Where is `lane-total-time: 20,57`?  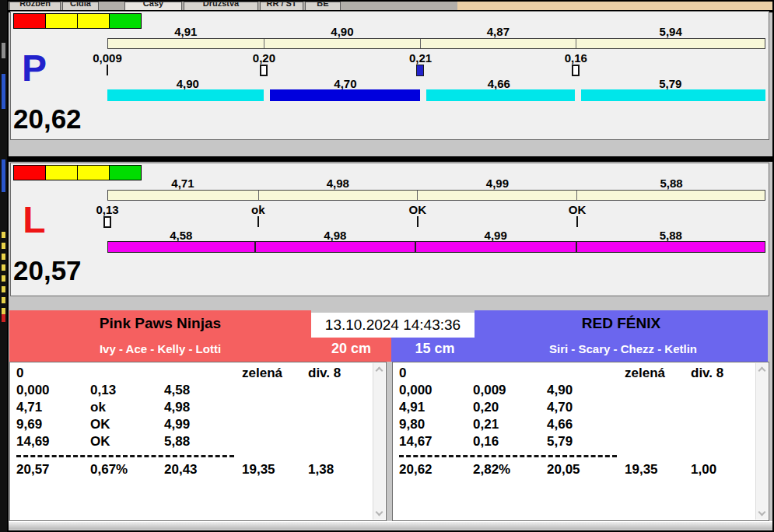
lane-total-time: 20,57 is located at coordinates (47, 271).